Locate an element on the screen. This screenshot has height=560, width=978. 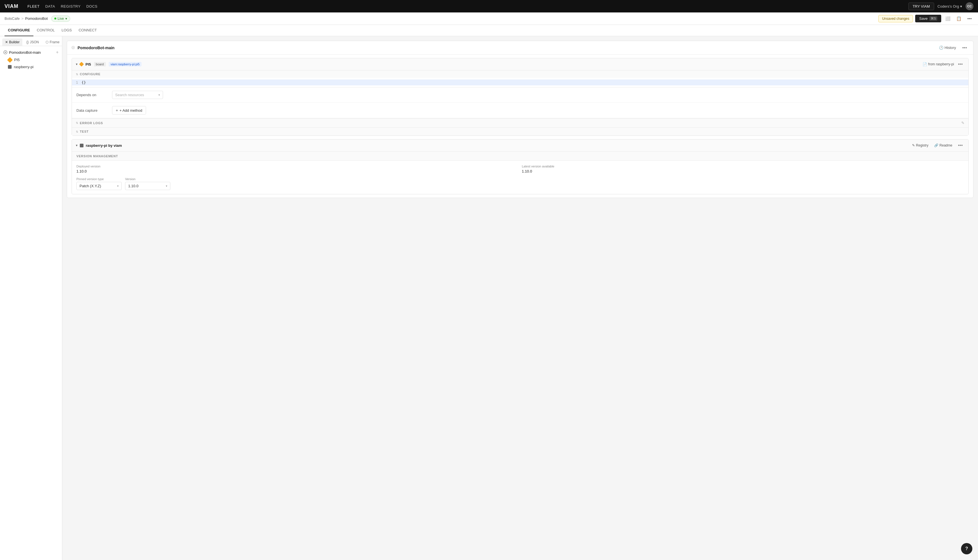
add-method-label: + Add method is located at coordinates (131, 111).